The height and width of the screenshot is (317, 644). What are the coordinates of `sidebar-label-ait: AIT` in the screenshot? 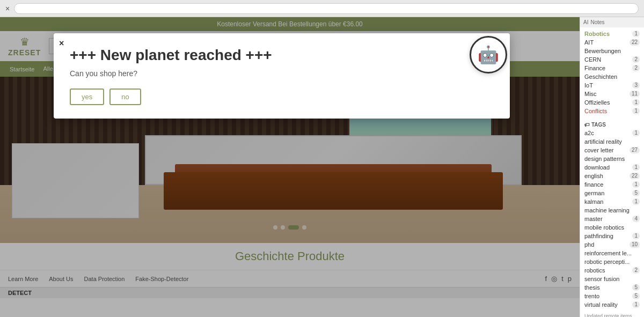 It's located at (589, 42).